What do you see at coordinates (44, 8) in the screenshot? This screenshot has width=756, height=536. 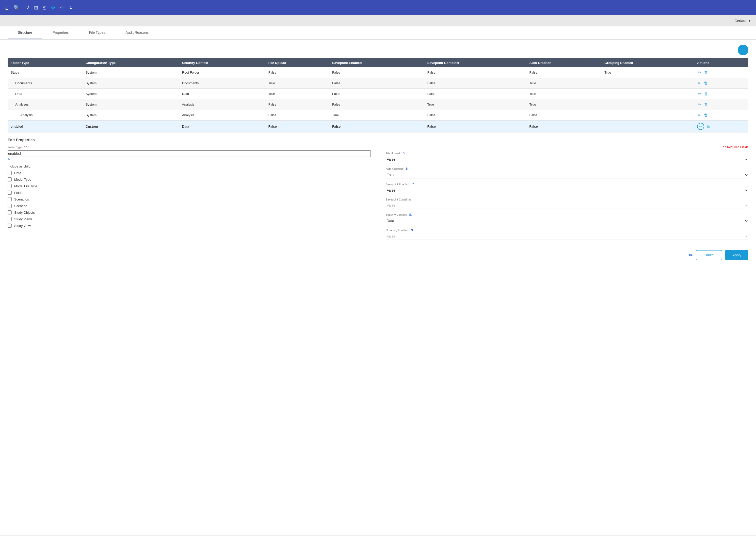 I see `copy-icon: ⎘` at bounding box center [44, 8].